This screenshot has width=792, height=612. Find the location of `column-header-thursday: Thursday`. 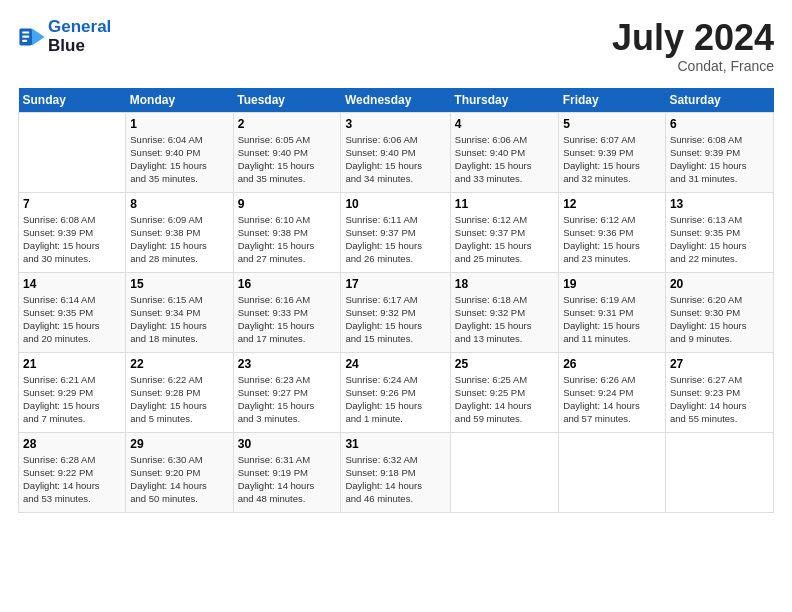

column-header-thursday: Thursday is located at coordinates (504, 100).